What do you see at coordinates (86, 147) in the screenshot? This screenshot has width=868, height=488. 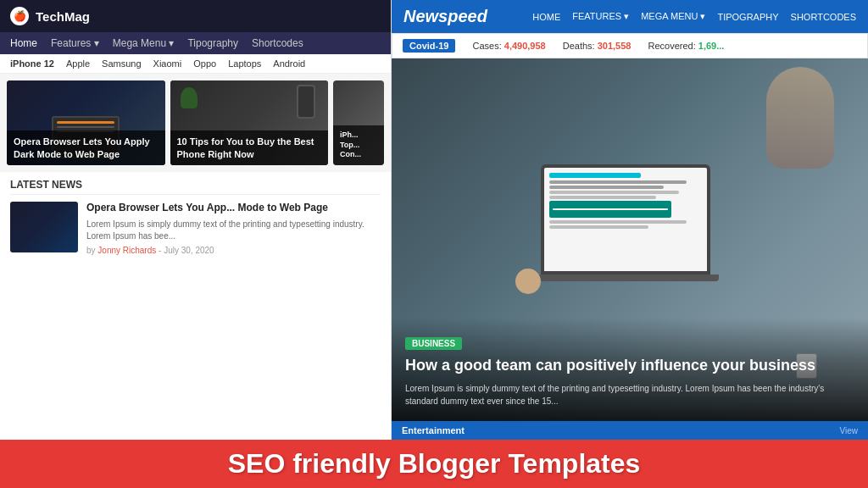 I see `card-1-title: Opera Browser Lets You Apply Dark Mode t…` at bounding box center [86, 147].